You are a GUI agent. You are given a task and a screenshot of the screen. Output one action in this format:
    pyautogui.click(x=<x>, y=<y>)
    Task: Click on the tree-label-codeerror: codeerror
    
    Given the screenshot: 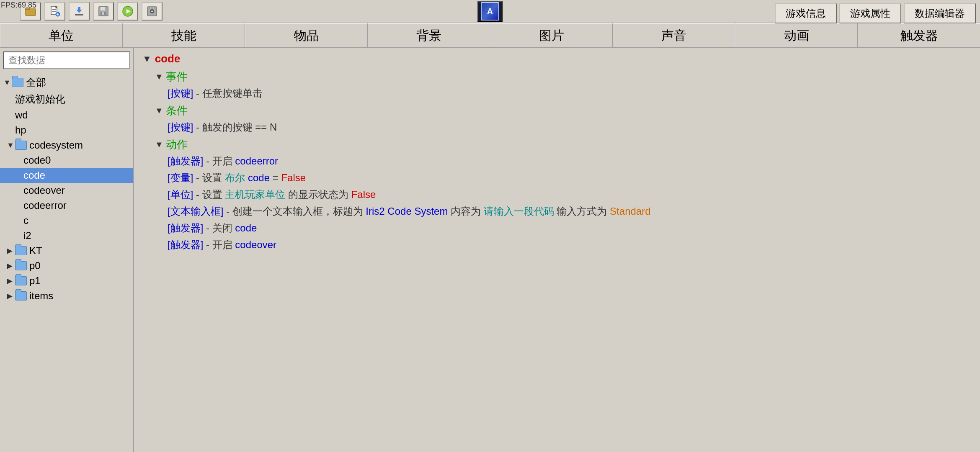 What is the action you would take?
    pyautogui.click(x=45, y=205)
    